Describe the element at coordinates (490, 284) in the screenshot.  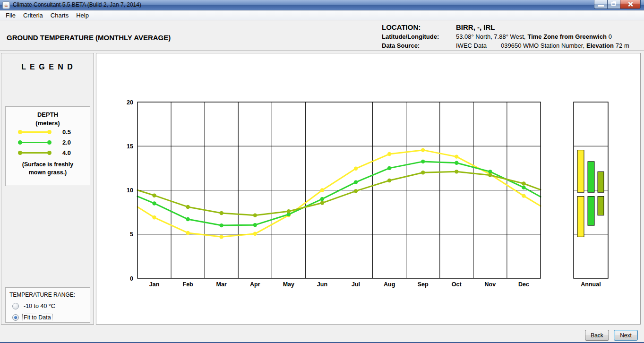
I see `x-tick-label: Nov` at that location.